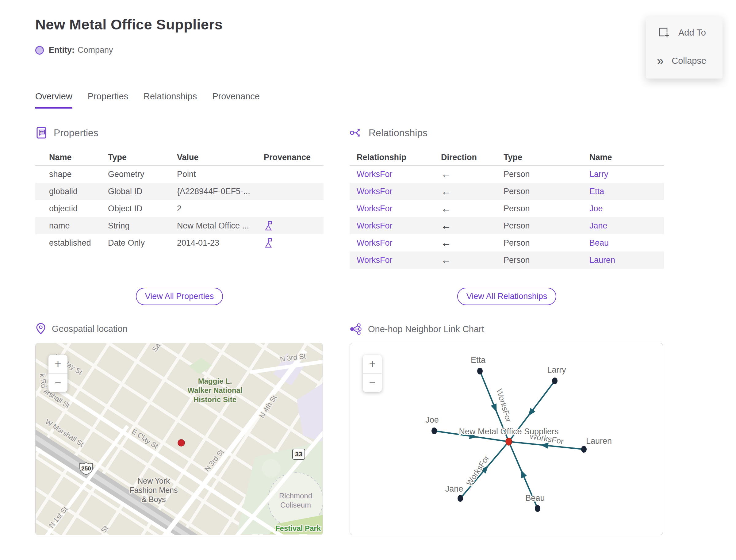 The image size is (736, 560). What do you see at coordinates (179, 439) in the screenshot?
I see `geospatial-map: + −` at bounding box center [179, 439].